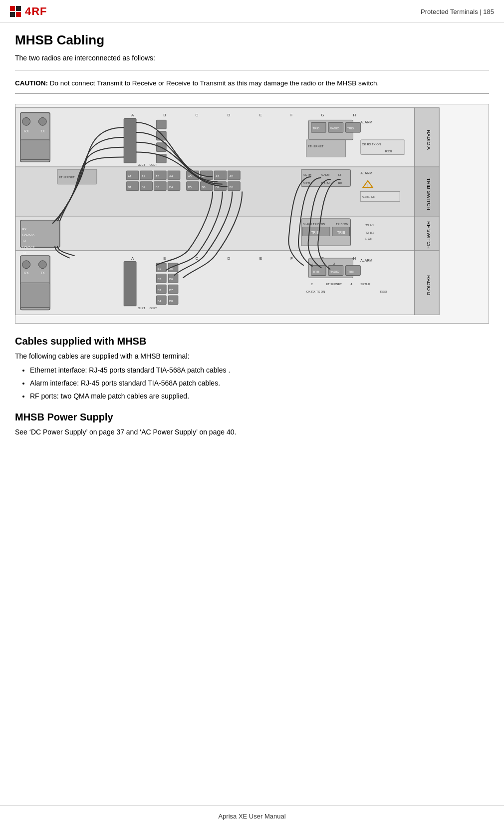 This screenshot has width=504, height=827. Describe the element at coordinates (259, 371) in the screenshot. I see `list-item: Ethernet interface: RJ-45 ports standard…` at that location.